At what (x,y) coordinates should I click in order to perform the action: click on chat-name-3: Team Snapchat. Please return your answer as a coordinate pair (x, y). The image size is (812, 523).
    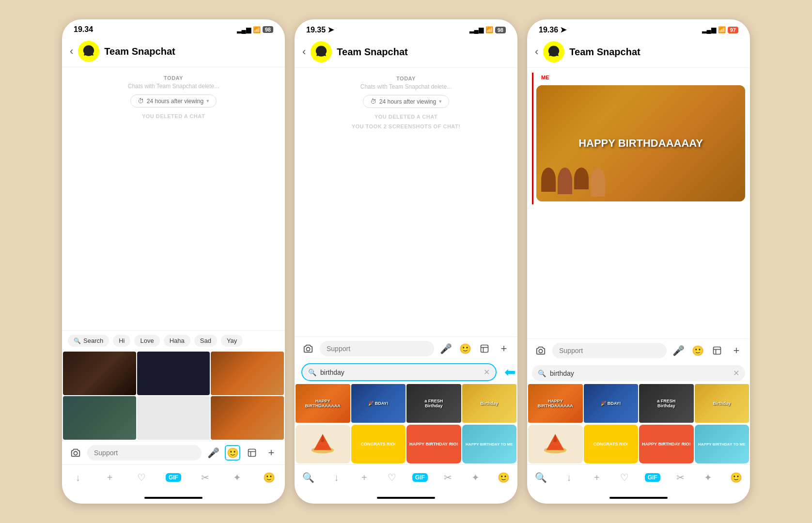
    Looking at the image, I should click on (605, 52).